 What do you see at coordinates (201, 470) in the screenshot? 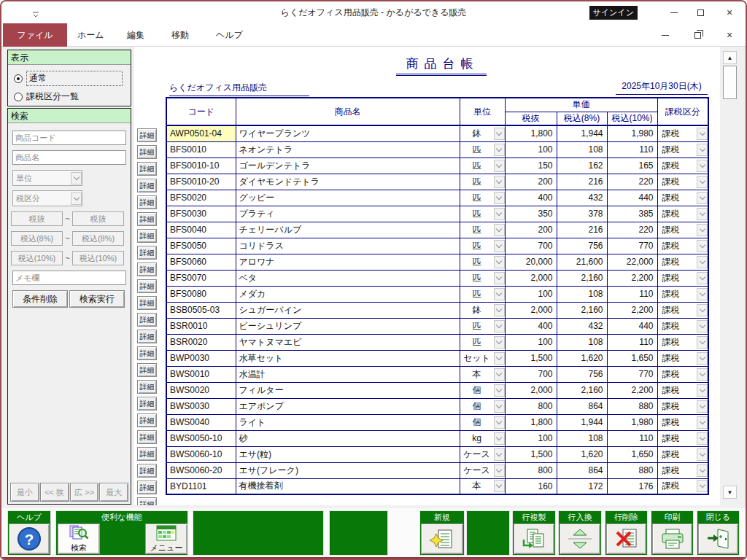
I see `product-code-cell: BWS0060-20` at bounding box center [201, 470].